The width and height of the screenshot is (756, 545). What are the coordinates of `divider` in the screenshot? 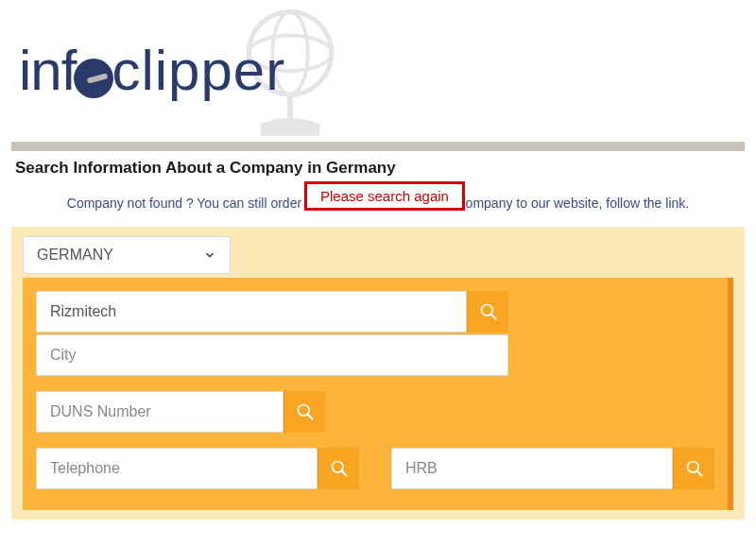 It's located at (378, 146).